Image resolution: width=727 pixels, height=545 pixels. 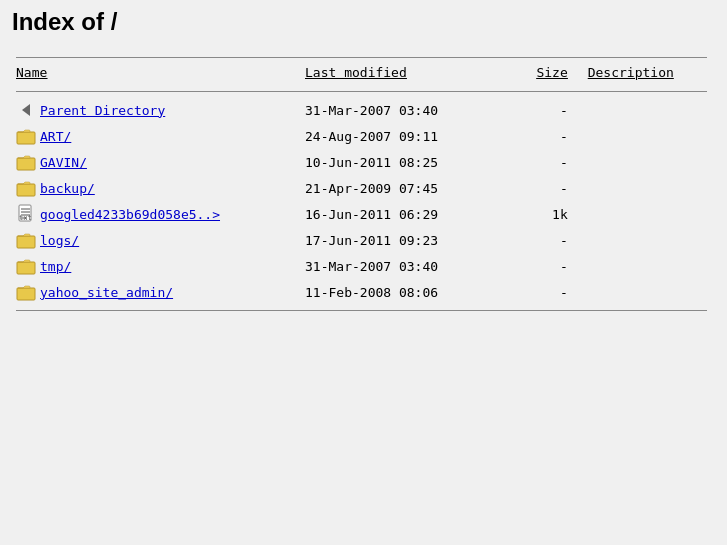 I want to click on file-modified-cell: 10-Jun-2011 08:25, so click(x=408, y=162).